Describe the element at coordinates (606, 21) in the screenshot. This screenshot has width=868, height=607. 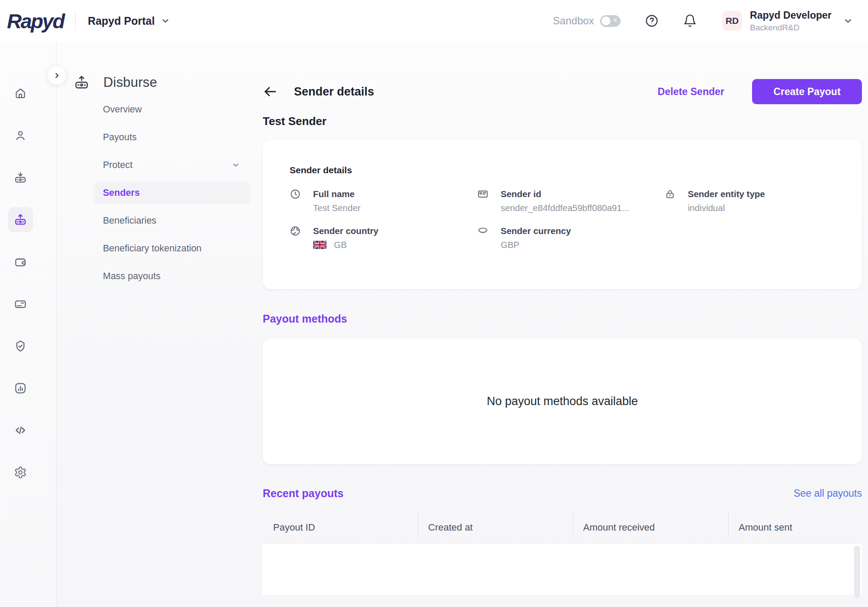
I see `toggle-knob` at that location.